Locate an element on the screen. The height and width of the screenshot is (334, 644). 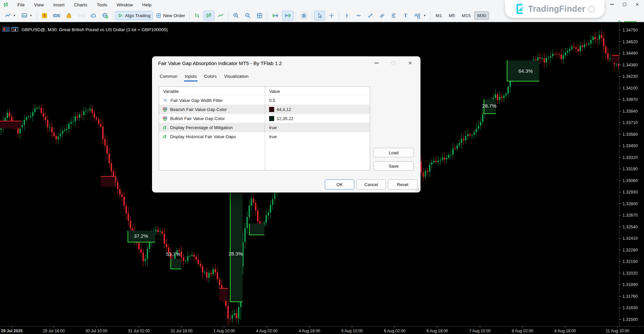
equidistant-channel-button is located at coordinates (382, 15).